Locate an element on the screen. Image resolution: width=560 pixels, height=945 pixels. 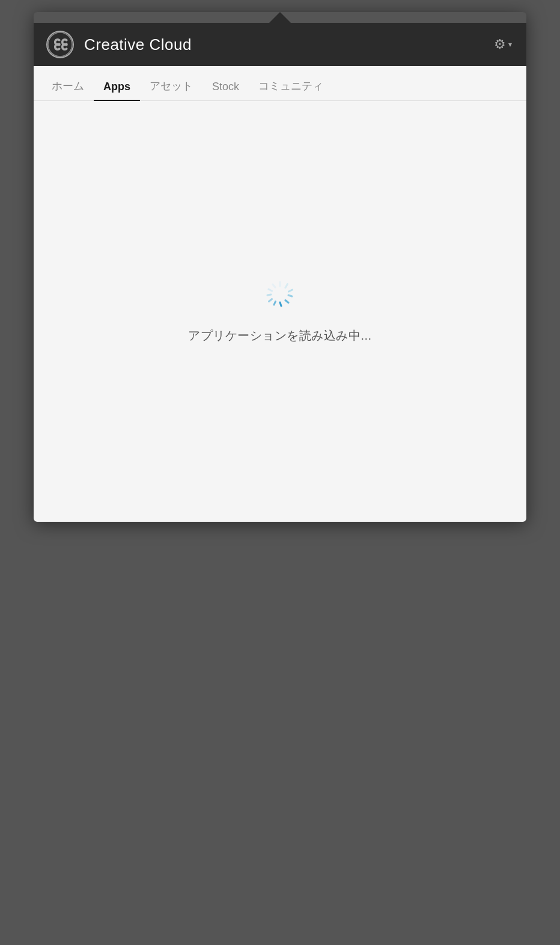
app-header: Creative Cloud ⚙ ▾ is located at coordinates (280, 44).